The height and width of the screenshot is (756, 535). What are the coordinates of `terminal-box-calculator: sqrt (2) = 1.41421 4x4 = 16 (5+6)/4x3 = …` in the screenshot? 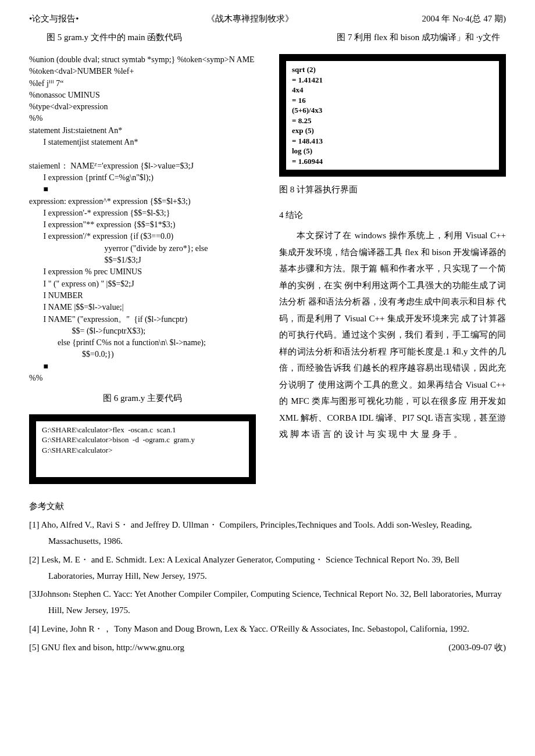 It's located at (393, 115).